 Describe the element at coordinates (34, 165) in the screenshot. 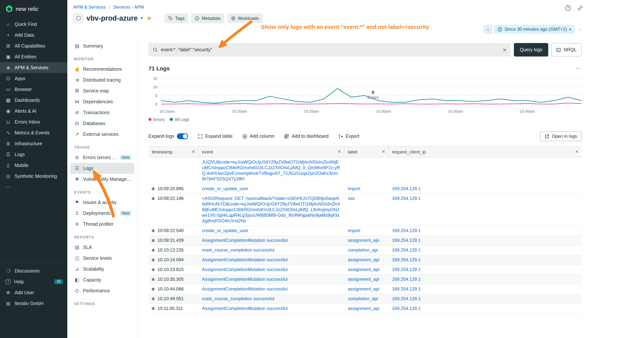

I see `global-nav-item: ▯ Mobile` at that location.